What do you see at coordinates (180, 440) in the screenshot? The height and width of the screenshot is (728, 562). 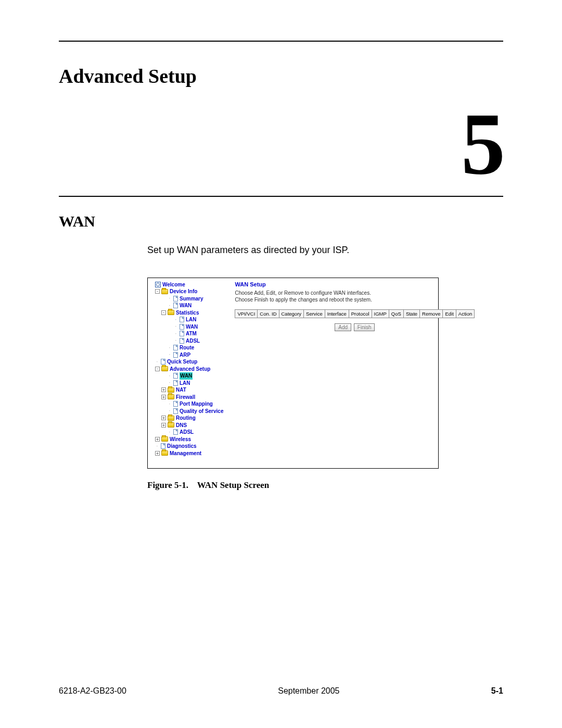 I see `tree-label: Wireless` at bounding box center [180, 440].